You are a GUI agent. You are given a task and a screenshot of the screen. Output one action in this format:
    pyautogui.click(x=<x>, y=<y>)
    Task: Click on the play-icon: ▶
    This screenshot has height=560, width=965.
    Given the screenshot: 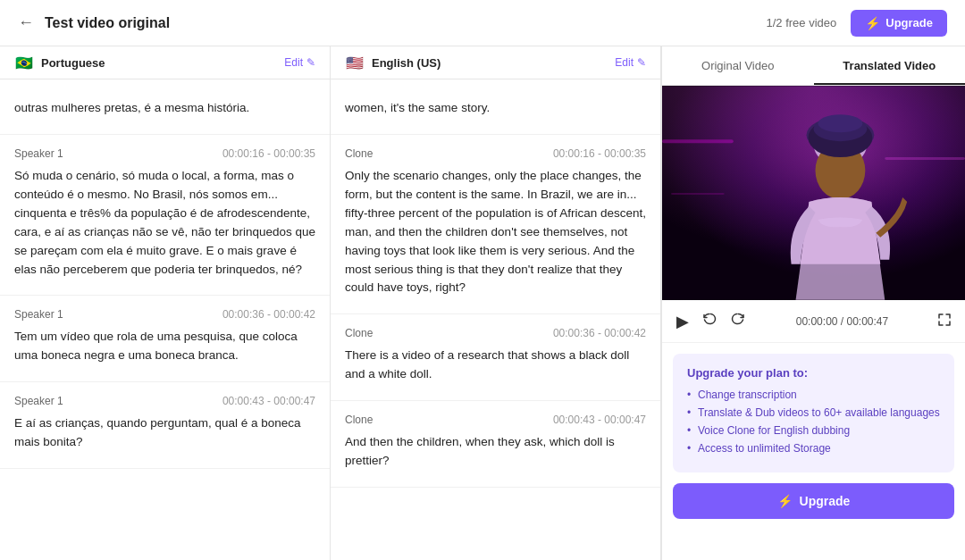 What is the action you would take?
    pyautogui.click(x=683, y=322)
    